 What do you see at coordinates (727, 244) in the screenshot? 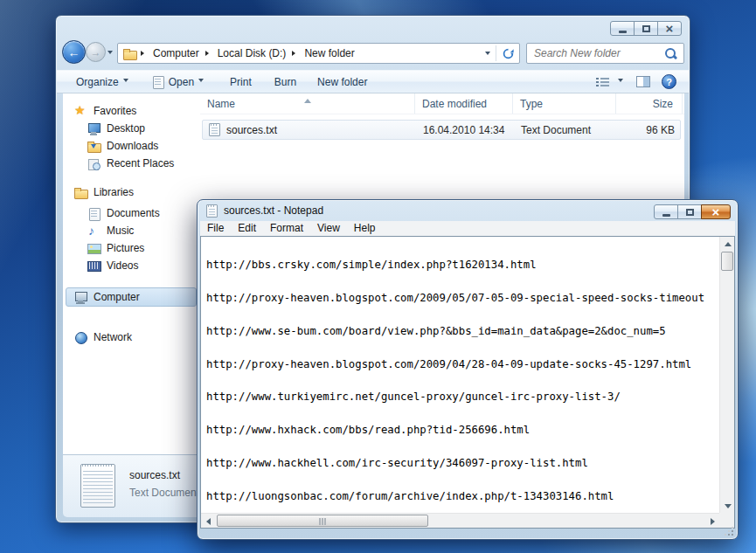
I see `scroll-up-button` at bounding box center [727, 244].